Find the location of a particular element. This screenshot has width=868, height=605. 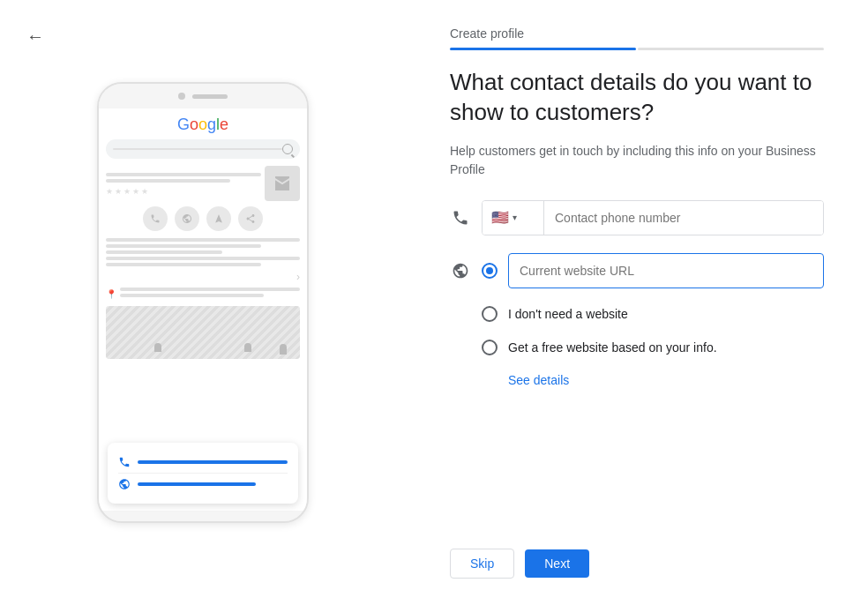

phone-number-input is located at coordinates (684, 218).